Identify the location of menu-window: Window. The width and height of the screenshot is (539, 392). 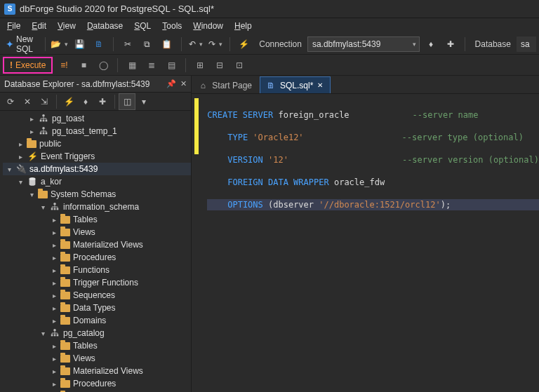
(208, 26).